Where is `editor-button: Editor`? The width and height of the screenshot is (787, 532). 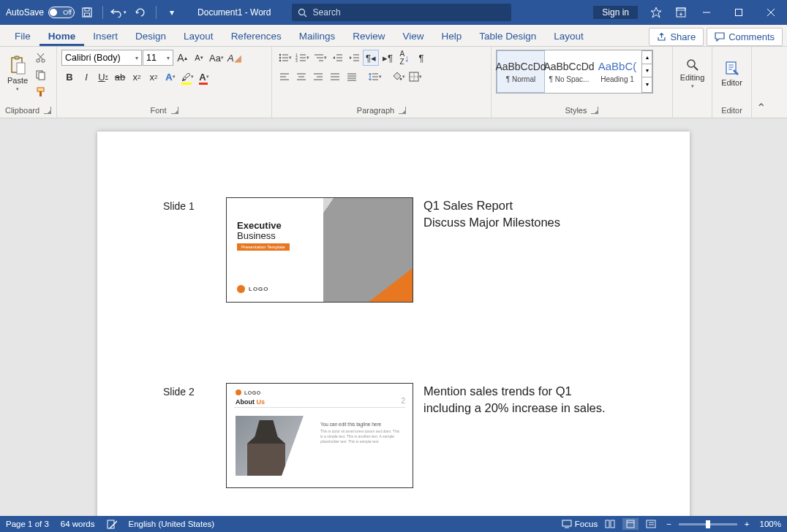
editor-button: Editor is located at coordinates (731, 74).